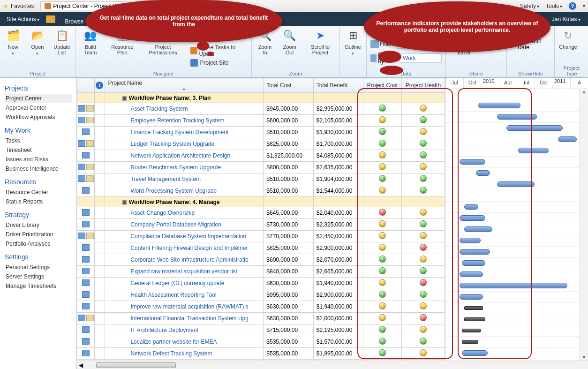 The width and height of the screenshot is (588, 369). I want to click on ql-item-personal-settings: Personal Settings, so click(38, 267).